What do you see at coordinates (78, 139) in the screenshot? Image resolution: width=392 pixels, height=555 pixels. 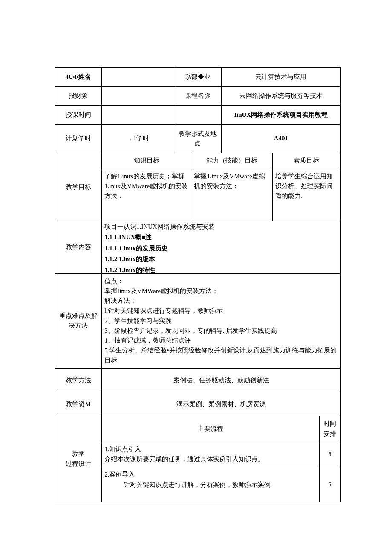 I see `label-plan-hours: 计划学时` at bounding box center [78, 139].